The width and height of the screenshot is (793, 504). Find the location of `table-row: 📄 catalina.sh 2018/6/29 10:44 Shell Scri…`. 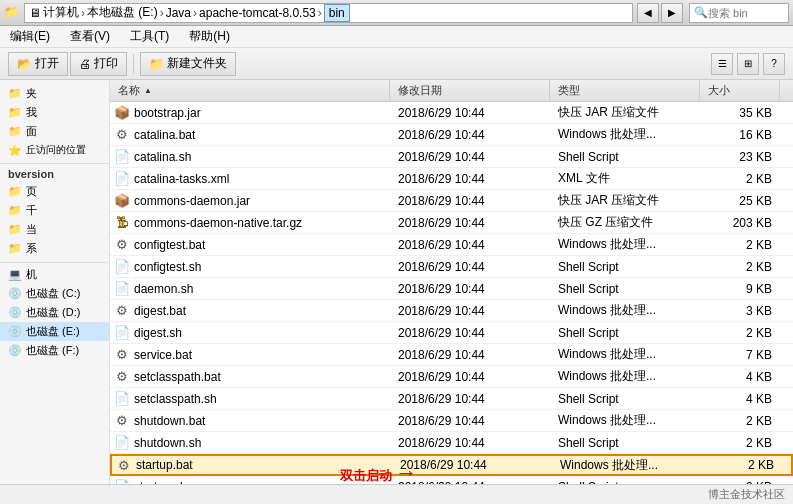

table-row: 📄 catalina.sh 2018/6/29 10:44 Shell Scri… is located at coordinates (452, 157).